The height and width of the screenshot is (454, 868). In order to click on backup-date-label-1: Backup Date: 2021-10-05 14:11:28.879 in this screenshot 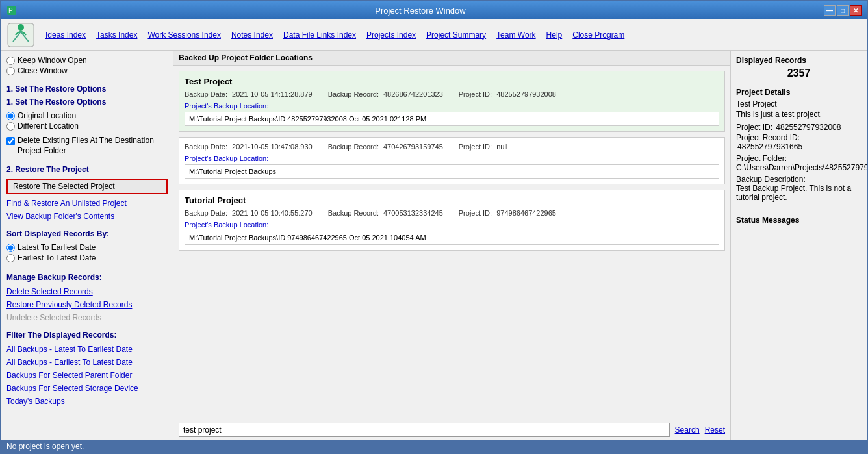, I will do `click(248, 94)`.